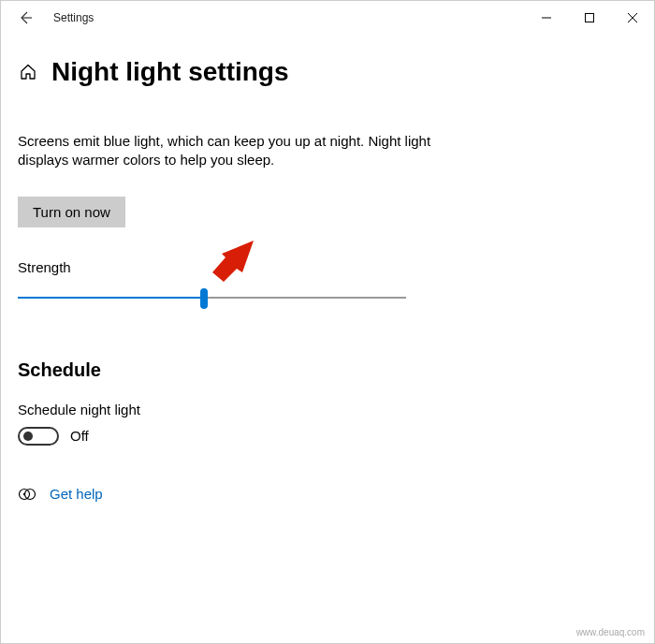  What do you see at coordinates (27, 494) in the screenshot?
I see `help-icon` at bounding box center [27, 494].